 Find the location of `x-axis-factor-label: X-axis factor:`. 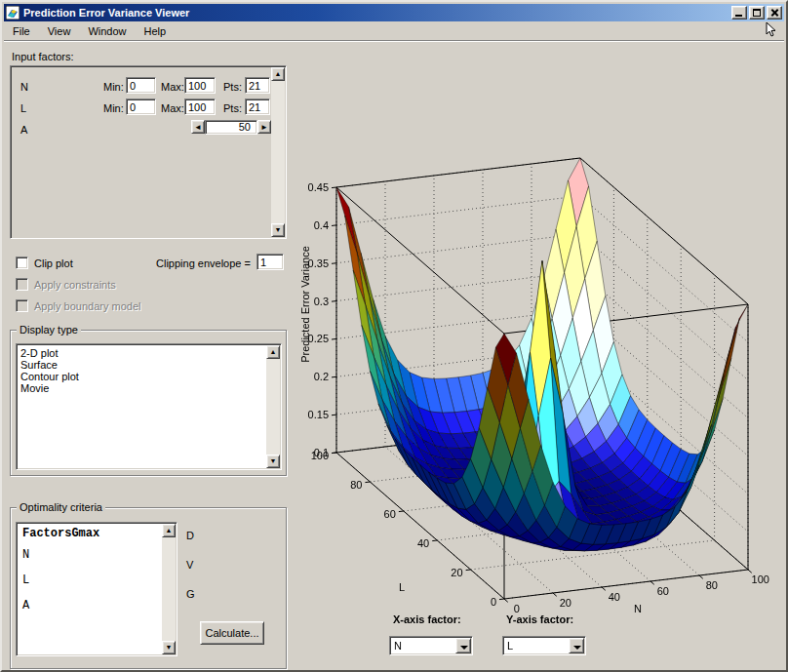

x-axis-factor-label: X-axis factor: is located at coordinates (427, 619).